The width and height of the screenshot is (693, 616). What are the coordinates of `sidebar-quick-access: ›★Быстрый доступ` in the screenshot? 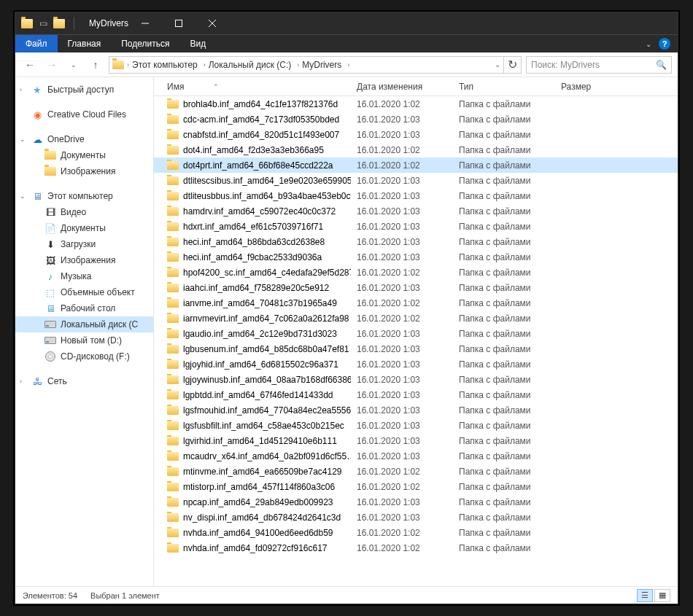 It's located at (85, 90).